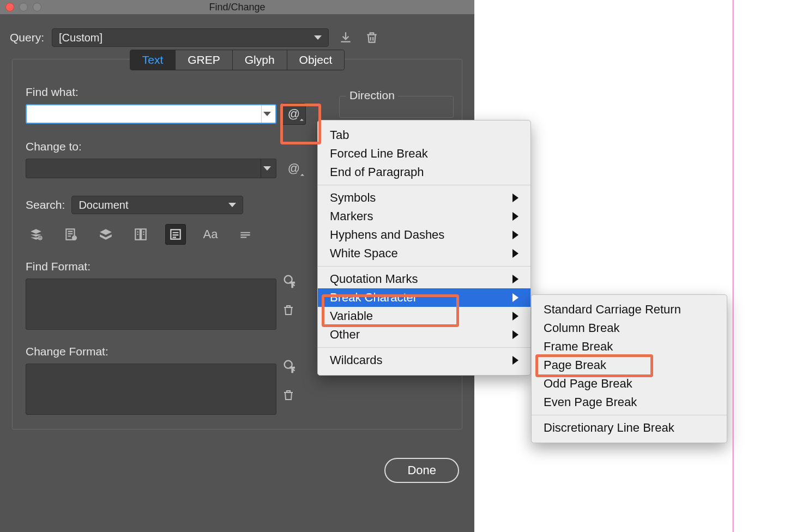  I want to click on menu-item-white-space: White Space, so click(424, 253).